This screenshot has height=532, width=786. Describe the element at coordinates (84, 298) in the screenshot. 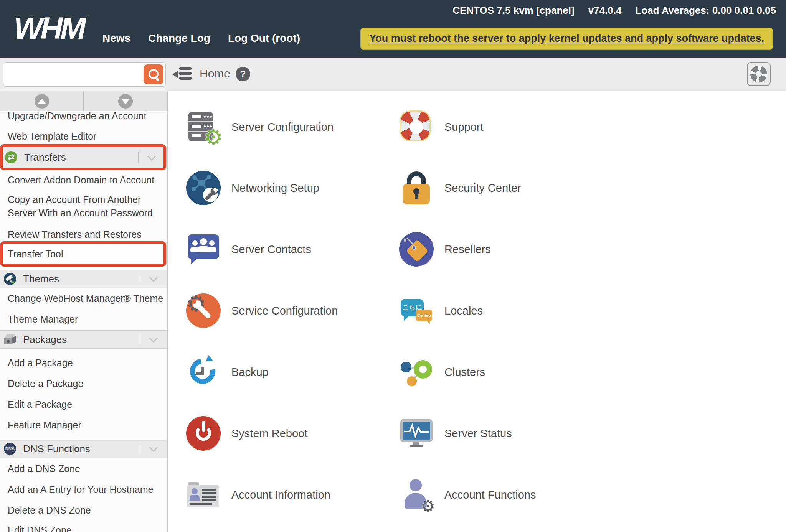

I see `sidebar-item-change-theme: Change WebHost Manager® Theme` at that location.